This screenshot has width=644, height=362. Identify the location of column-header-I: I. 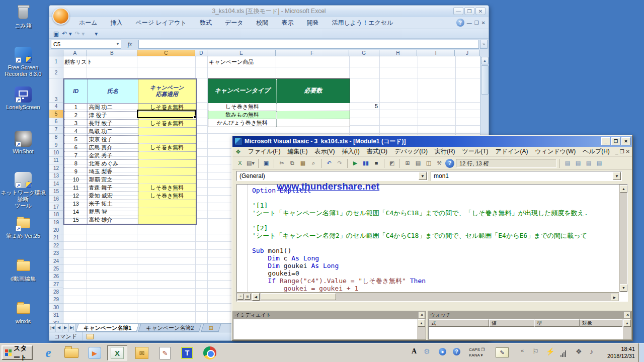
(436, 53).